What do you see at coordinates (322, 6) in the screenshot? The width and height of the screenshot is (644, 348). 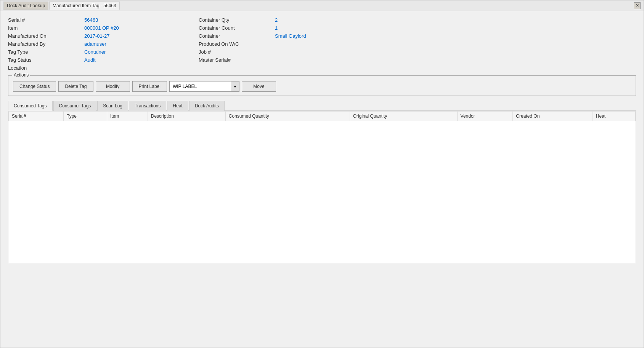 I see `title-bar: Dock Audit Lookup Manufactured Item Tag …` at bounding box center [322, 6].